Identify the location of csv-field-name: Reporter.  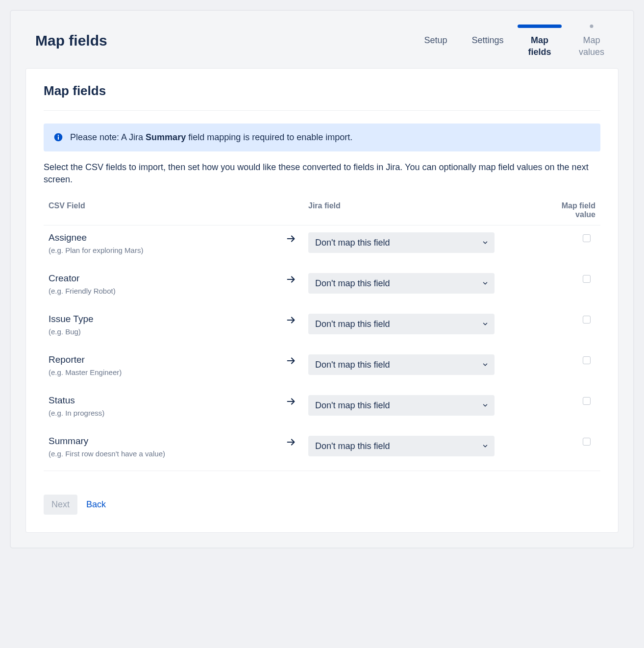
(161, 360).